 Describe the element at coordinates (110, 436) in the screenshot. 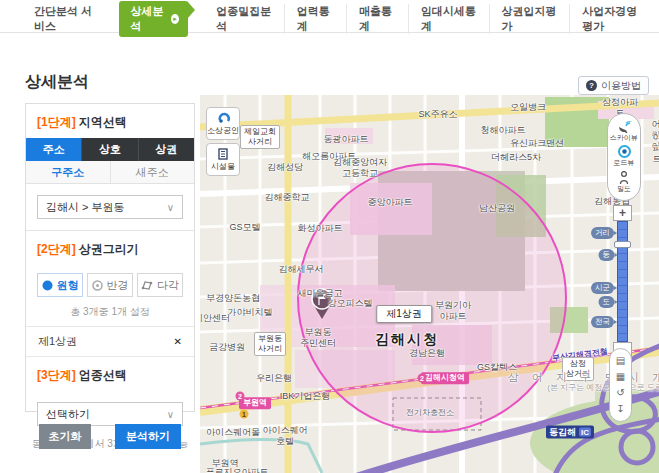

I see `action-buttons: 초기화 분석하기` at that location.